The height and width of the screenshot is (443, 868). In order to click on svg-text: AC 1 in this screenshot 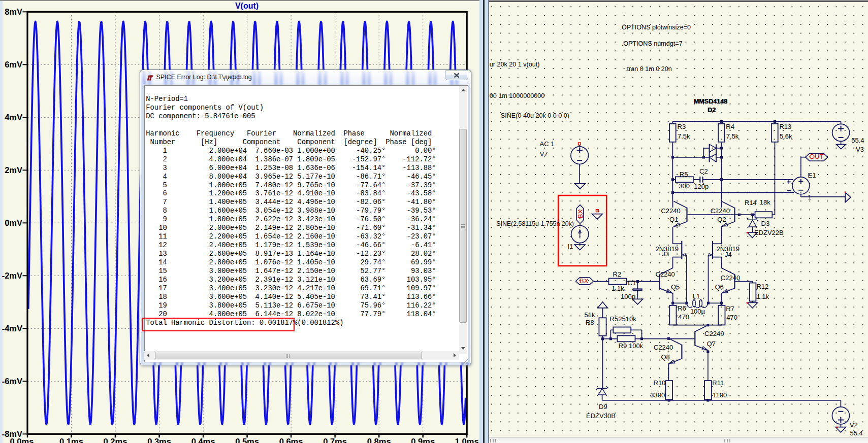, I will do `click(548, 144)`.